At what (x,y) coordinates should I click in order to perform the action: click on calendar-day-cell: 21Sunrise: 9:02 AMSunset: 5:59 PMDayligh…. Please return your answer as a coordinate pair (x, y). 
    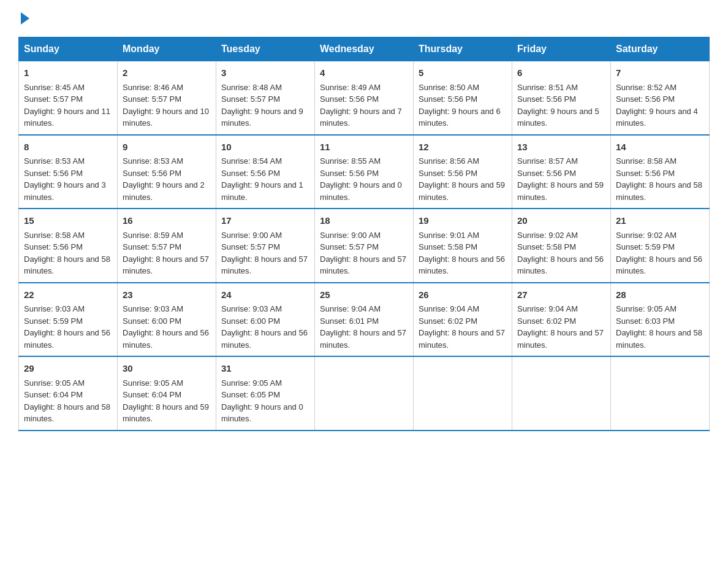
    Looking at the image, I should click on (661, 245).